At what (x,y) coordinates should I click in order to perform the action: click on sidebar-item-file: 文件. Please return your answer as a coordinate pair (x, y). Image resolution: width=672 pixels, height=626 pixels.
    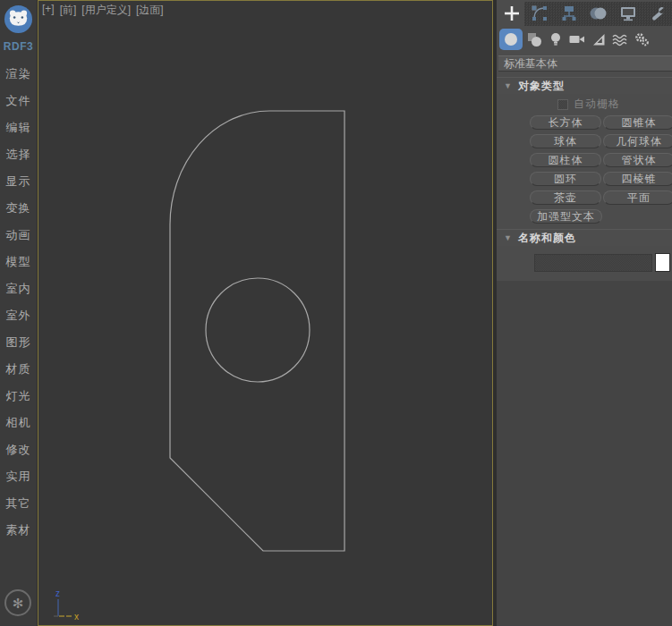
    Looking at the image, I should click on (18, 101).